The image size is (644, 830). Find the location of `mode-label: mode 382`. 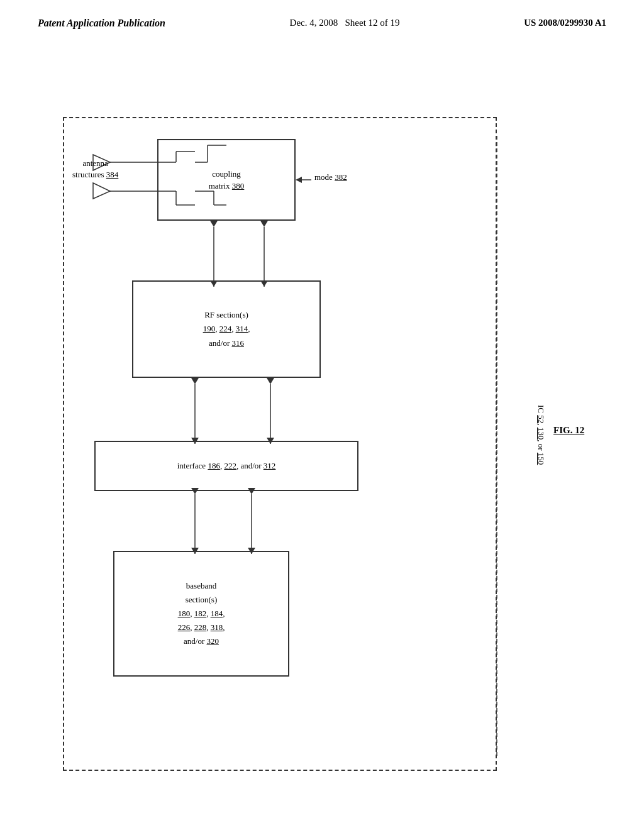

mode-label: mode 382 is located at coordinates (331, 177).